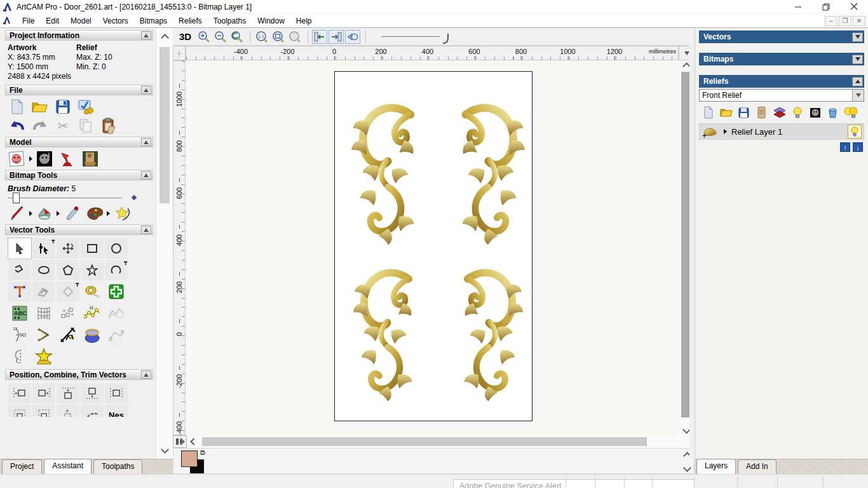 This screenshot has width=868, height=488. I want to click on toggle-visibility-icon, so click(797, 112).